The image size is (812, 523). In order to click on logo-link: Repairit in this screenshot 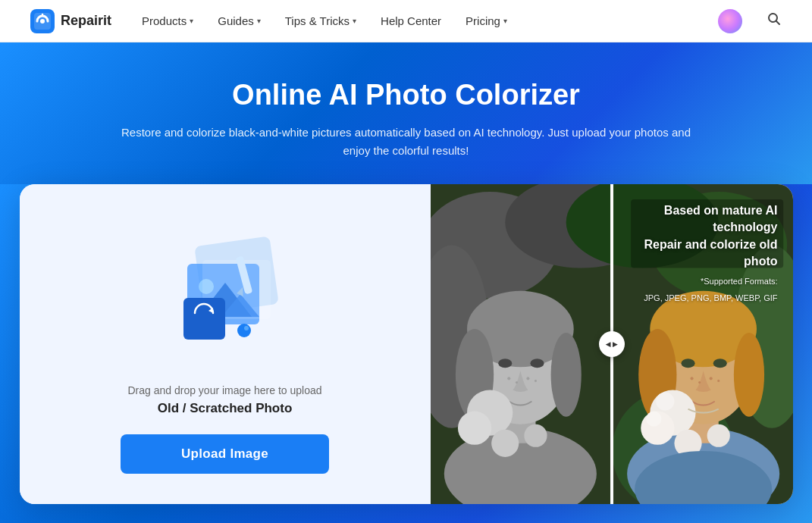, I will do `click(71, 21)`.